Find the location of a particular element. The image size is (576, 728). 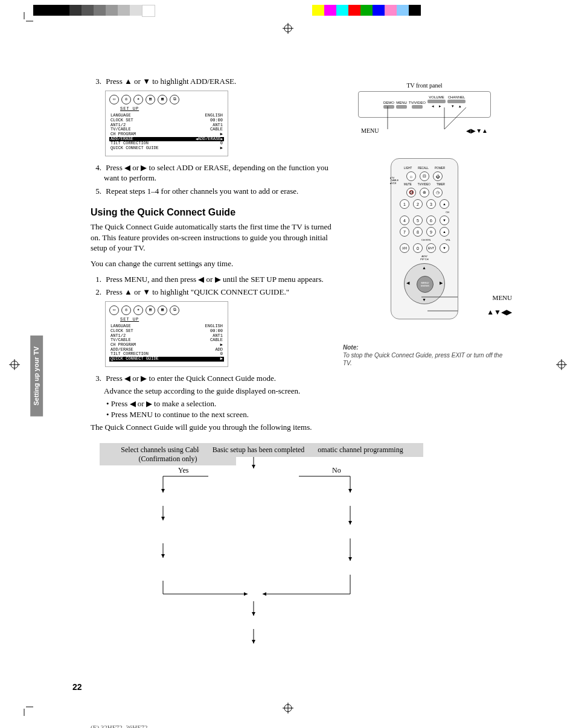

remote-lead-menu: MENU is located at coordinates (502, 298).